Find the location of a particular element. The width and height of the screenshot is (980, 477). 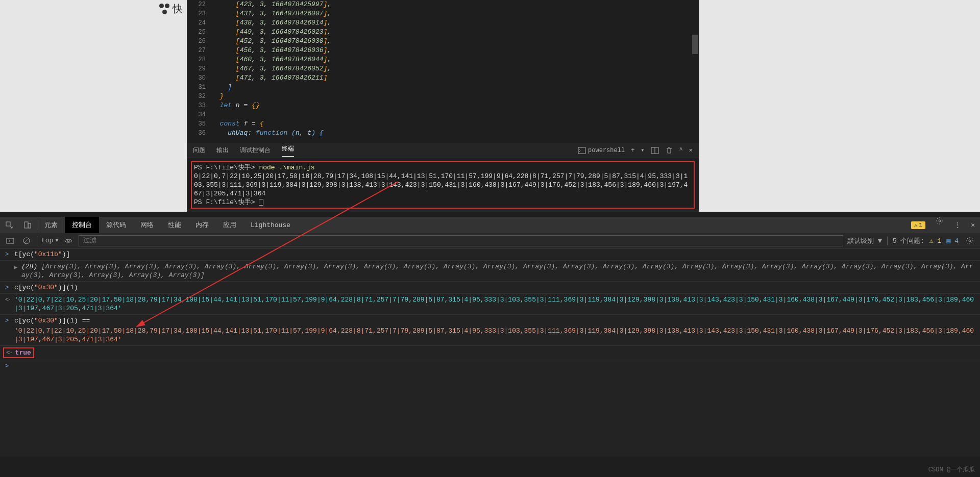

console-input-continuation: '0|22|0,7|22|10,25|20|17,50|18|28,79|17|… is located at coordinates (490, 336).